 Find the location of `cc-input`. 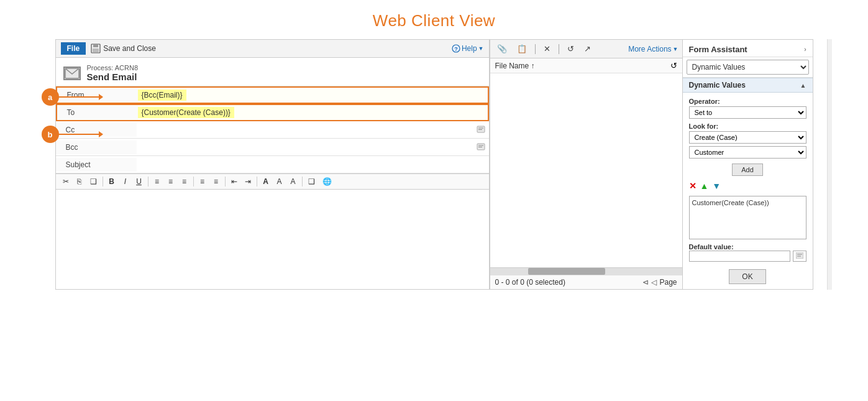

cc-input is located at coordinates (313, 130).